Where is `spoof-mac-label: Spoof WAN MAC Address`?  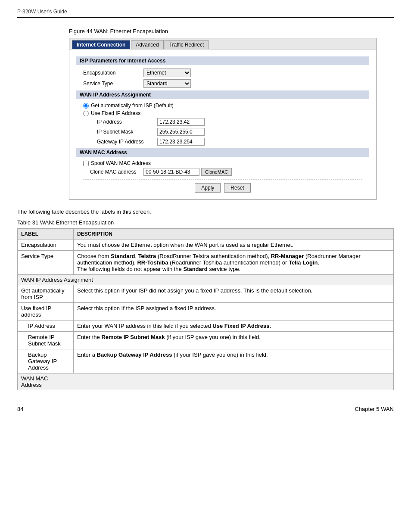 spoof-mac-label: Spoof WAN MAC Address is located at coordinates (121, 163).